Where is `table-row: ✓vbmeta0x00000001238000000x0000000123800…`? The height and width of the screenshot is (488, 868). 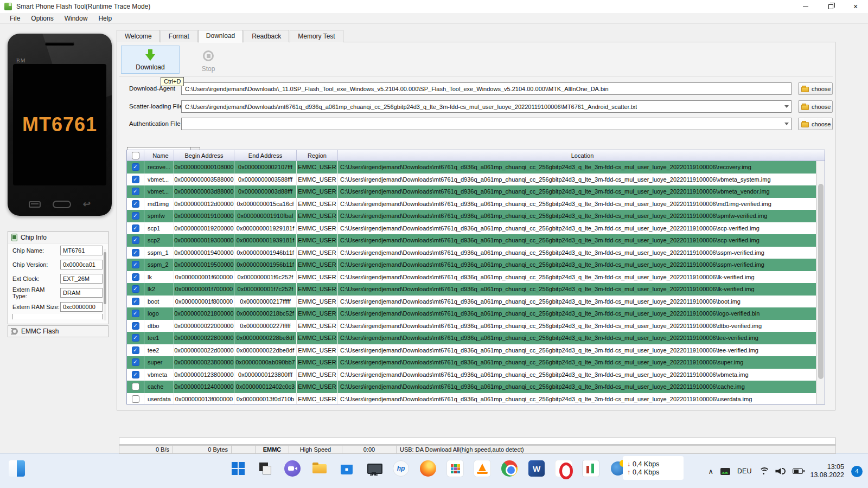 table-row: ✓vbmeta0x00000001238000000x0000000123800… is located at coordinates (472, 375).